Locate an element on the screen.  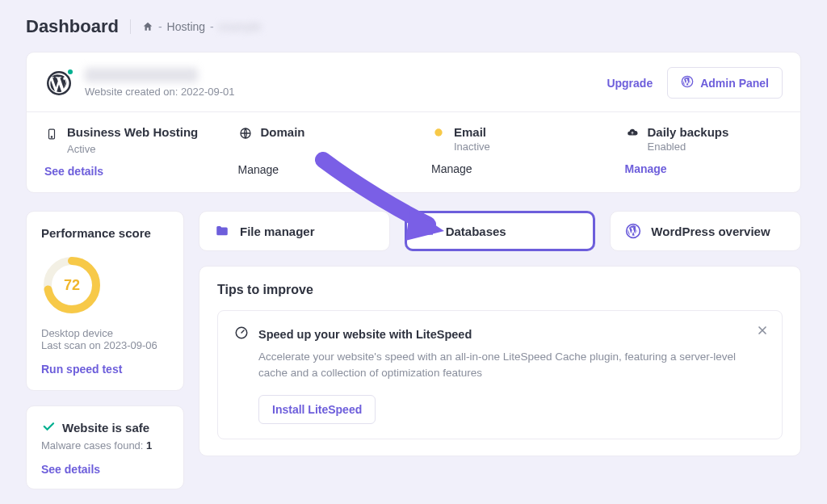
domain-manage: Manage is located at coordinates (317, 170).